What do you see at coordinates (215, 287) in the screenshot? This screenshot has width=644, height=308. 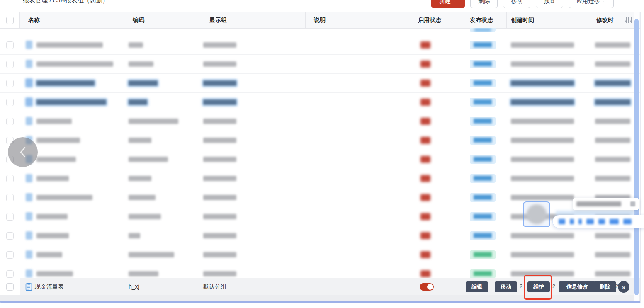 I see `cell-group: 默认分组` at bounding box center [215, 287].